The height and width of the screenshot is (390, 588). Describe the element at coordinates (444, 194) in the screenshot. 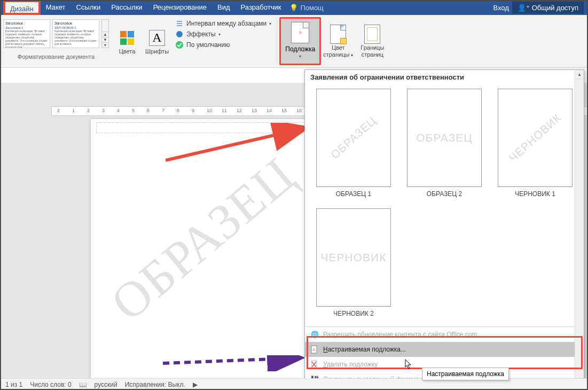

I see `gallery-caption: ОБРАЗЕЦ 2` at that location.